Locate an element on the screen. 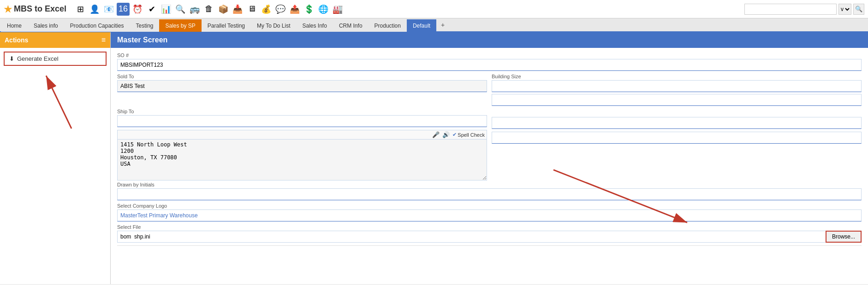  tab-sales-info-2: Sales Info is located at coordinates (315, 26).